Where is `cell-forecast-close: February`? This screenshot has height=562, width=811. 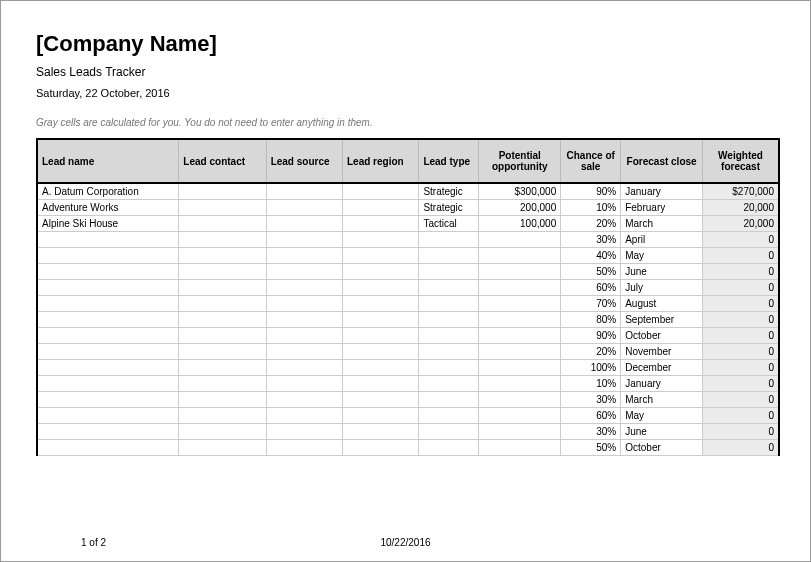
cell-forecast-close: February is located at coordinates (662, 208).